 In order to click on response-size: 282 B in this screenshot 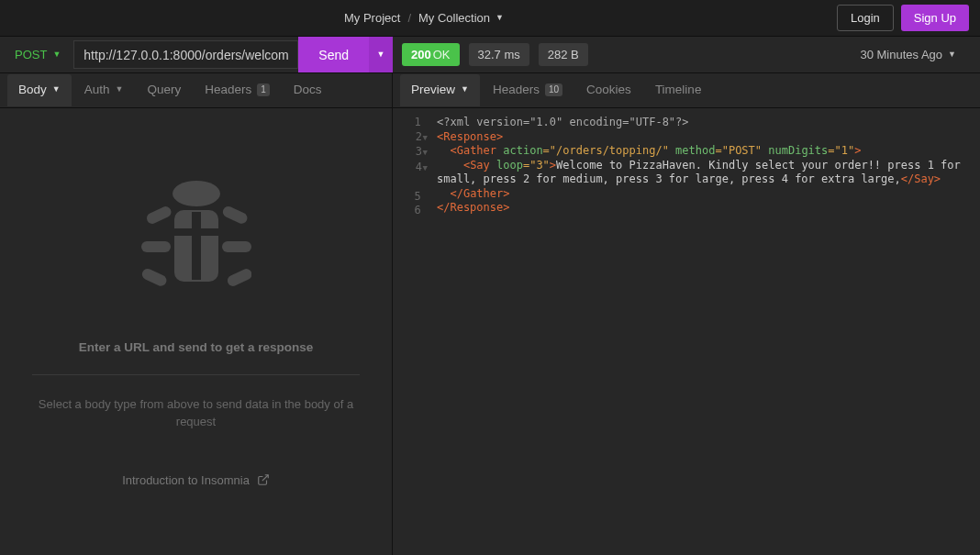, I will do `click(563, 55)`.